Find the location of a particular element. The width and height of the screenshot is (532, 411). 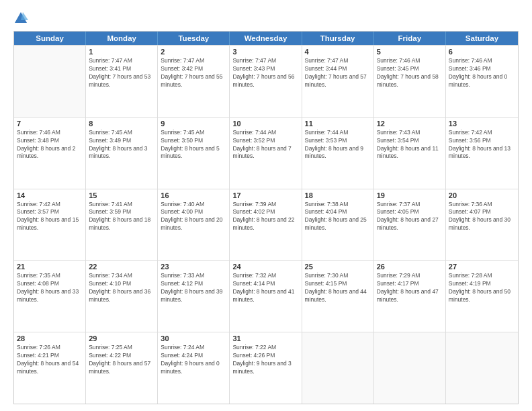

cell-sun-info: Sunrise: 7:33 AM Sunset: 4:12 PM Dayligh… is located at coordinates (193, 288).